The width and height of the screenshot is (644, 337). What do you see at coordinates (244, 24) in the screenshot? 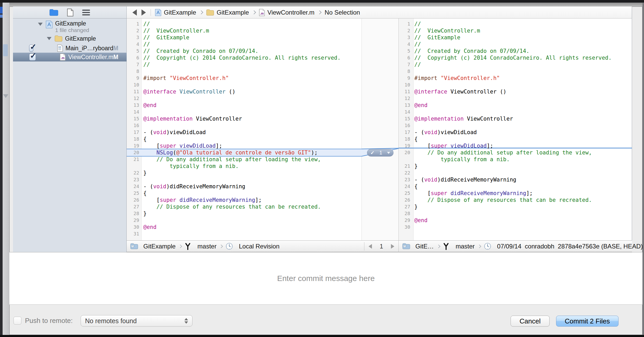
I see `code-line: 1//` at bounding box center [244, 24].